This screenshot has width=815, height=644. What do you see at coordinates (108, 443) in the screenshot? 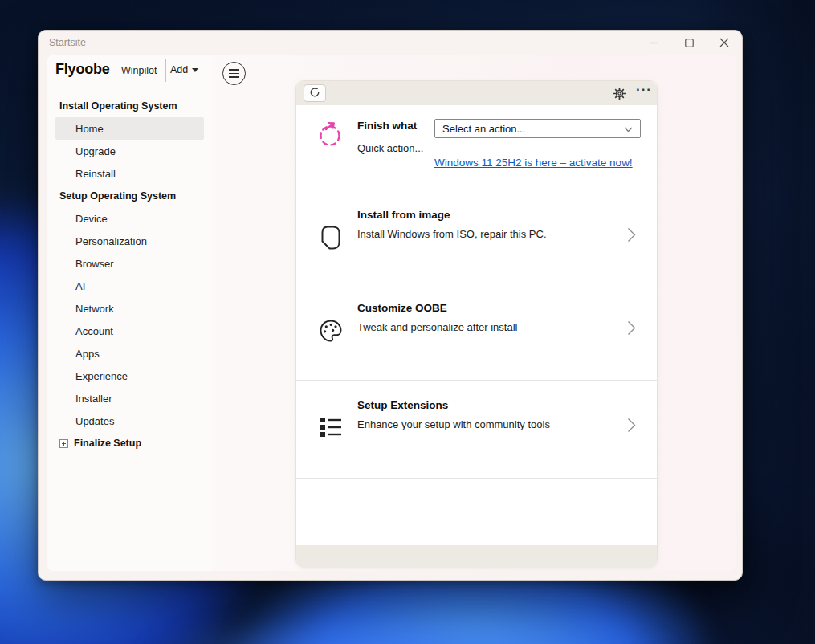
I see `finalize-setup-label: Finalize Setup` at bounding box center [108, 443].